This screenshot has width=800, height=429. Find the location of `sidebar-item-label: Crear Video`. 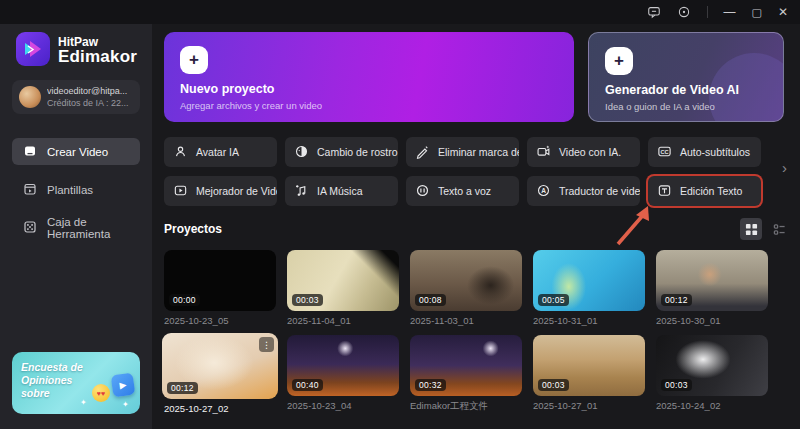

sidebar-item-label: Crear Video is located at coordinates (78, 152).